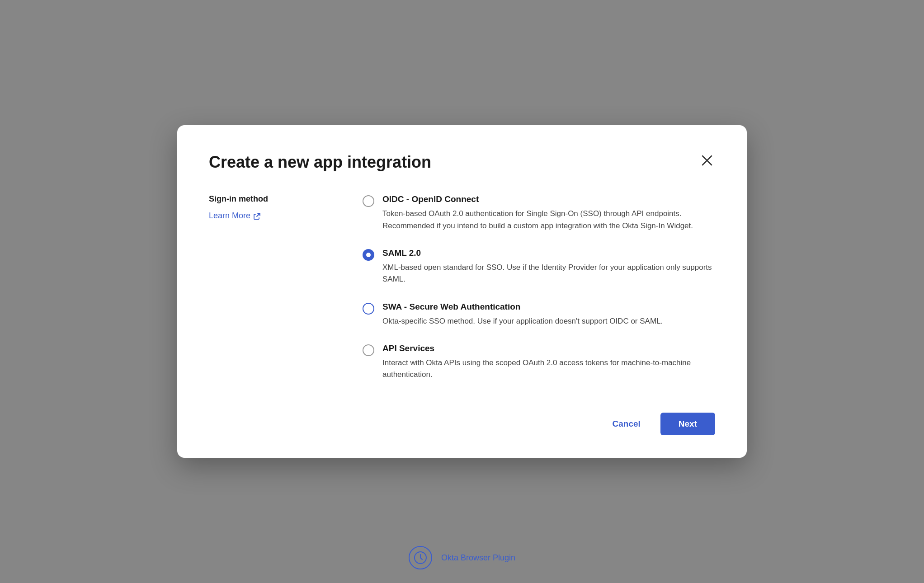  Describe the element at coordinates (539, 267) in the screenshot. I see `option-saml: SAML 2.0 XML-based open standard for SSO…` at that location.